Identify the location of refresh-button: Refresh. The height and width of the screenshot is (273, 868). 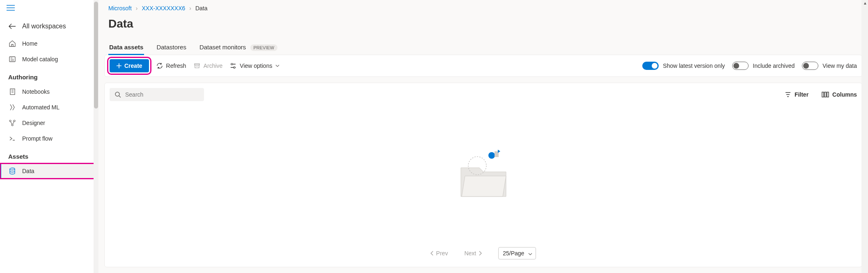
(172, 66).